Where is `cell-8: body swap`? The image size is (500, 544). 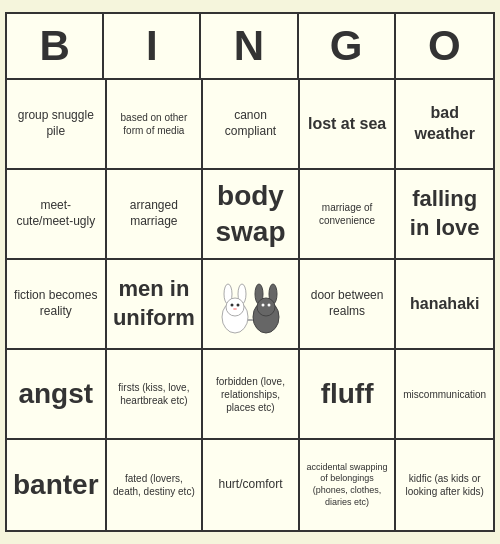 cell-8: body swap is located at coordinates (252, 215).